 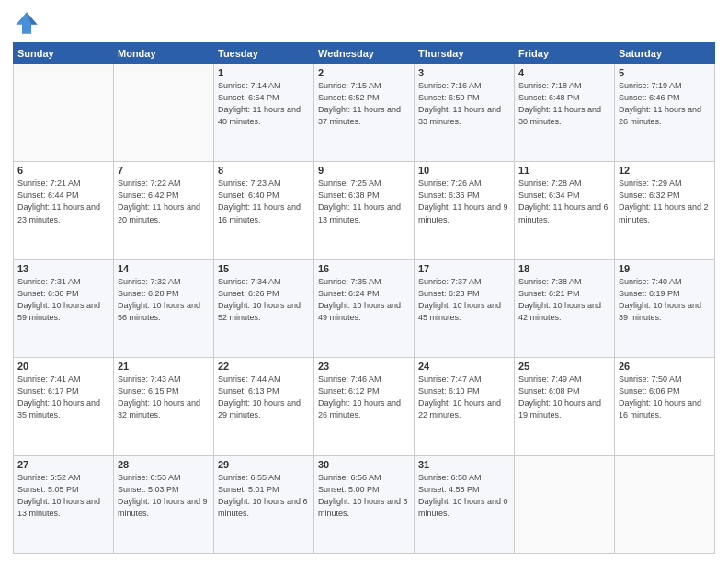 What do you see at coordinates (264, 73) in the screenshot?
I see `day-number: 1` at bounding box center [264, 73].